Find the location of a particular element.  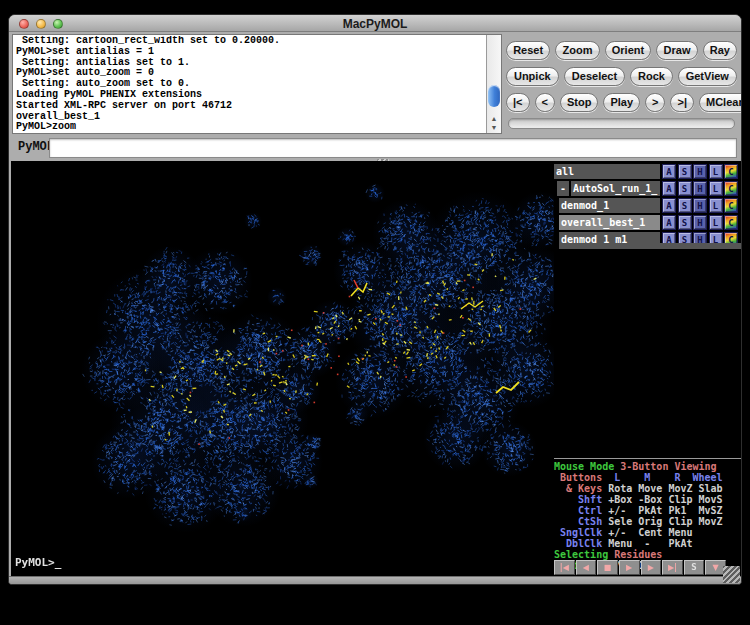

object-row-autosol-run-1: -AutoSol_run_1_ASHLC is located at coordinates (648, 188).